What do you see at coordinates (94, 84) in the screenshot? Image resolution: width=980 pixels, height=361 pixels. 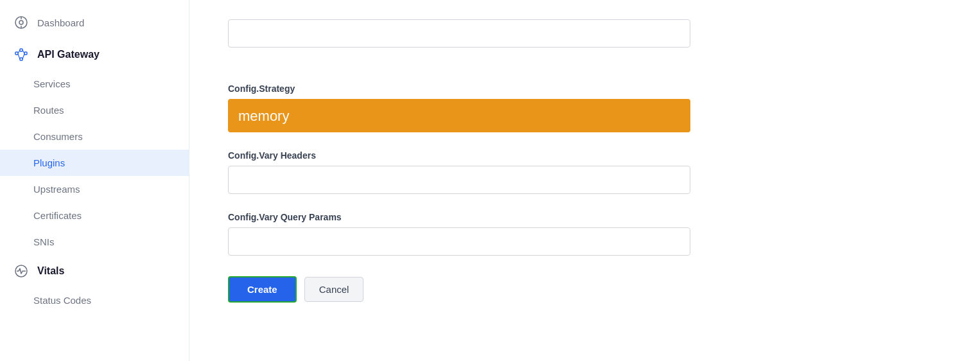 I see `sidebar-item-services: Services` at bounding box center [94, 84].